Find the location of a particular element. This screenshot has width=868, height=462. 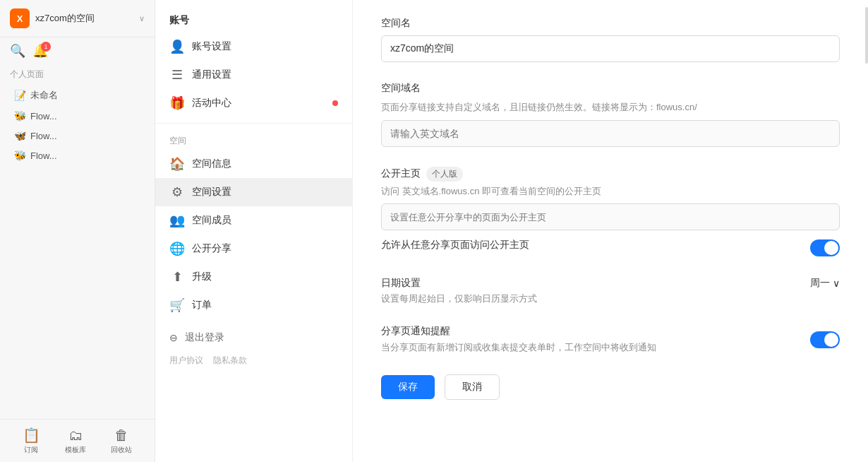

activity-icon: 🎁 is located at coordinates (177, 103).